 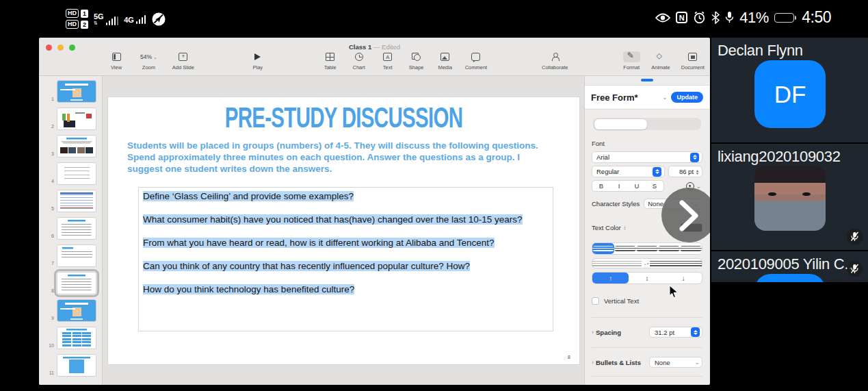 I want to click on text-style-button: I, so click(x=619, y=186).